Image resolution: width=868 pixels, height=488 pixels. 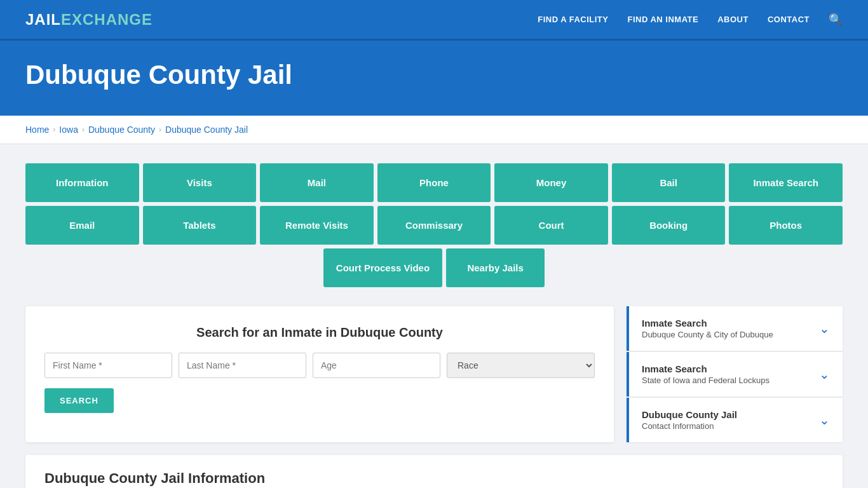 I want to click on search-button: SEARCH, so click(x=79, y=400).